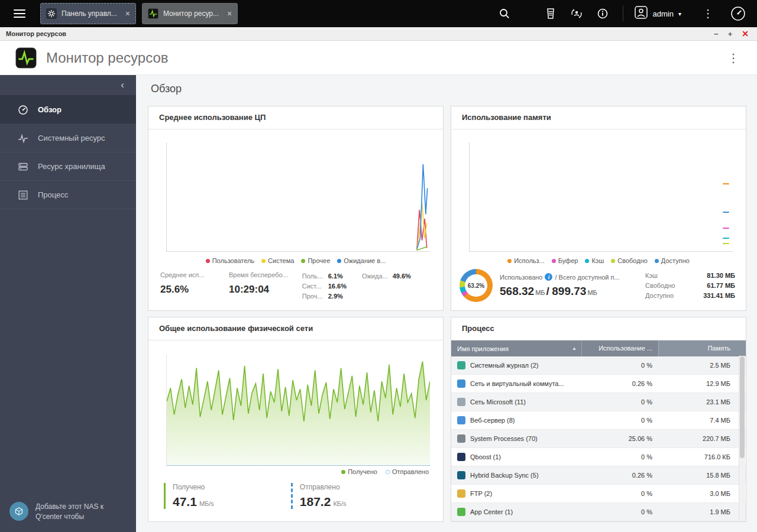 Image resolution: width=757 pixels, height=532 pixels. What do you see at coordinates (298, 410) in the screenshot?
I see `network-chart` at bounding box center [298, 410].